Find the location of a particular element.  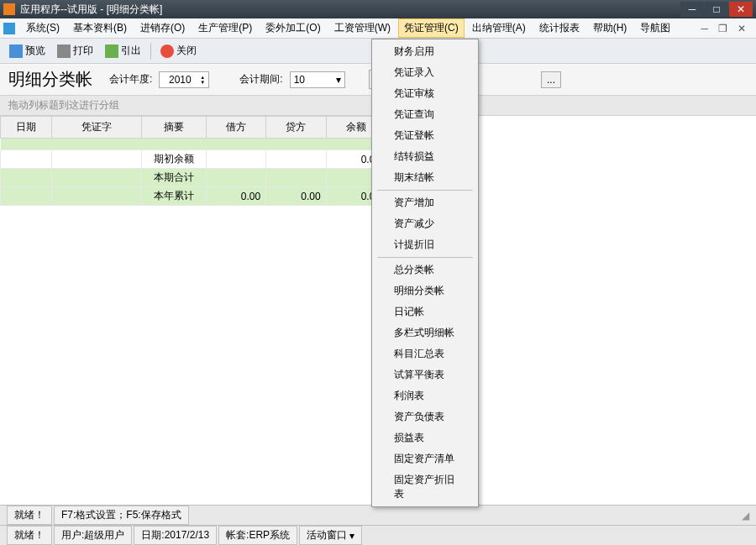

spacer-row is located at coordinates (193, 144).